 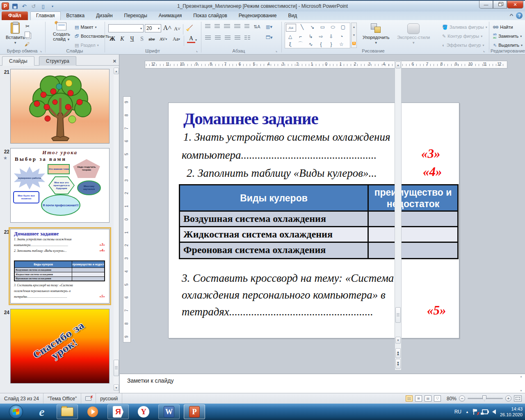 What do you see at coordinates (291, 28) in the screenshot?
I see `shape-textbox-icon: A≡` at bounding box center [291, 28].